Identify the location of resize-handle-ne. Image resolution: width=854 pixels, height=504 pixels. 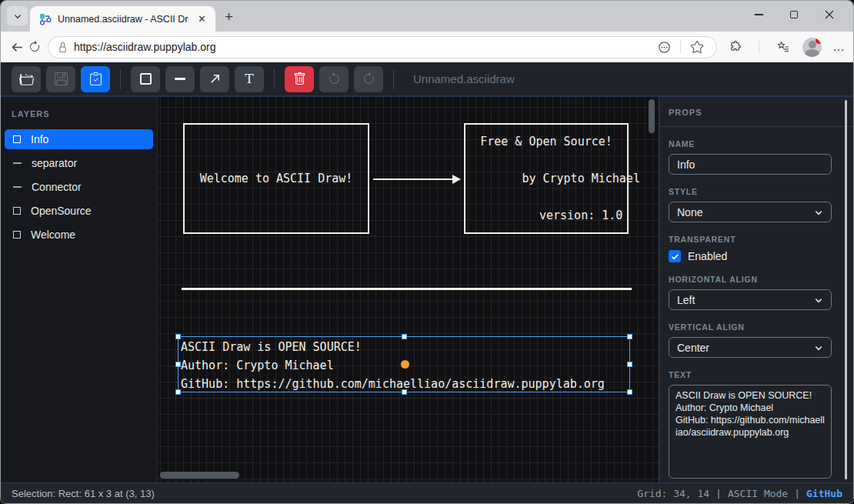
(629, 337).